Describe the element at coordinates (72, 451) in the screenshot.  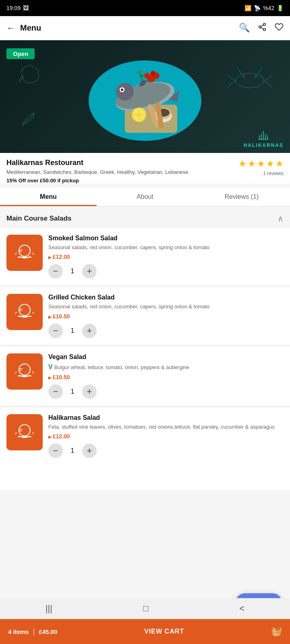
I see `qty-value-3: 1` at that location.